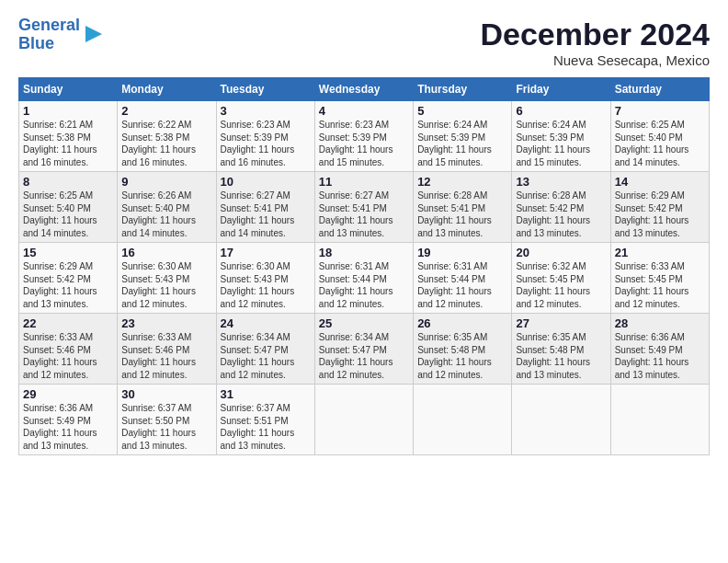 This screenshot has width=728, height=563. What do you see at coordinates (462, 356) in the screenshot?
I see `day-info: Sunrise: 6:35 AMSunset: 5:48 PMDaylight:…` at bounding box center [462, 356].